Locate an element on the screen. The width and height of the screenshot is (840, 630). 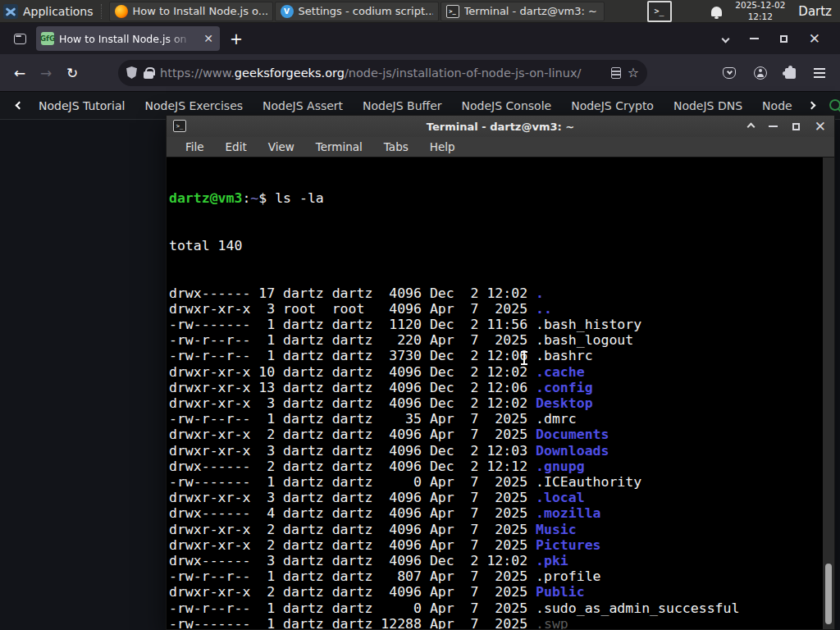
terminal-line: drwxr-xr-x 10 dartz dartz 4096 Dec 2 12:… is located at coordinates (495, 372).